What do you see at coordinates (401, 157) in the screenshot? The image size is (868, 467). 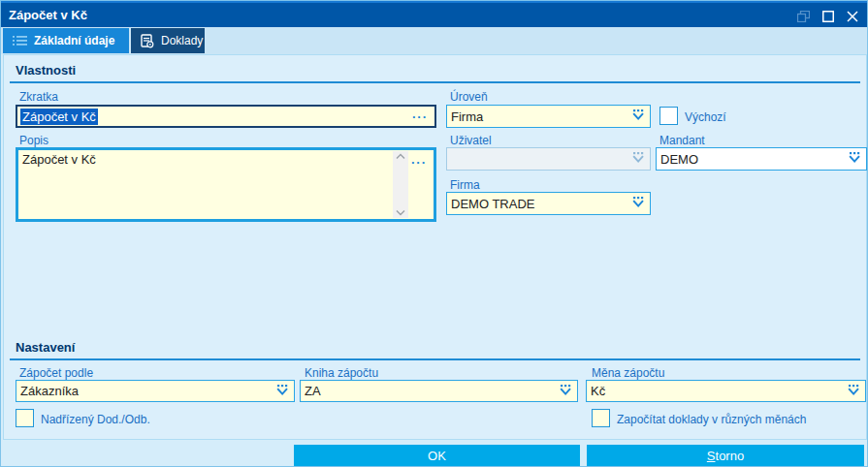 I see `scroll-up-icon` at bounding box center [401, 157].